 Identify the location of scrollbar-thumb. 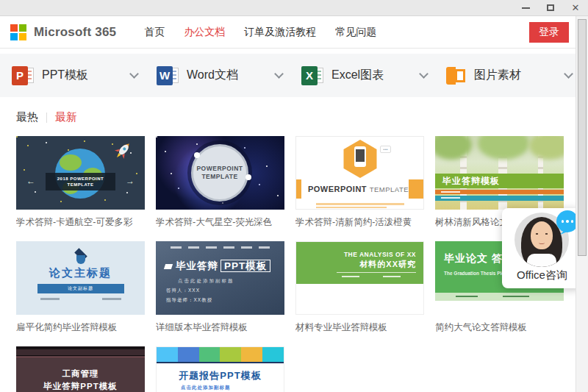
(582, 138).